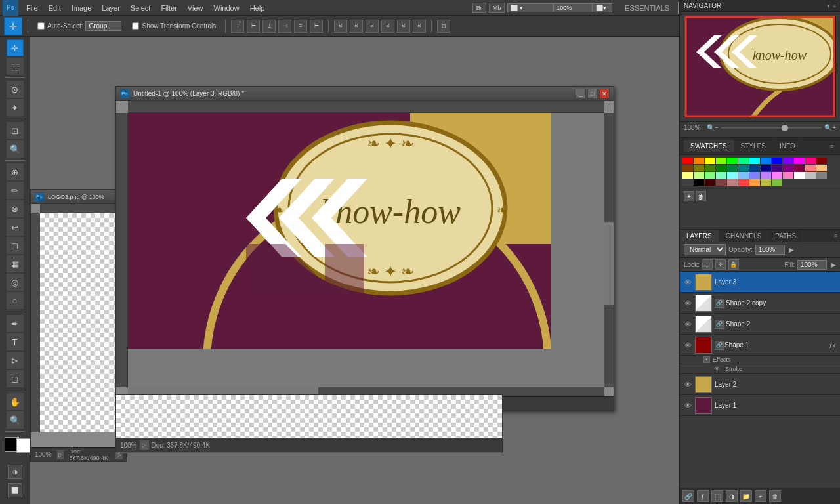  Describe the element at coordinates (770, 249) in the screenshot. I see `opacity-value: 100%` at that location.